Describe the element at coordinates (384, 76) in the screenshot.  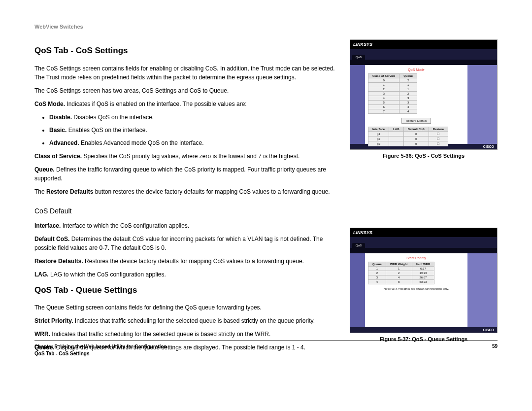
I see `table-header: Class of Service` at that location.